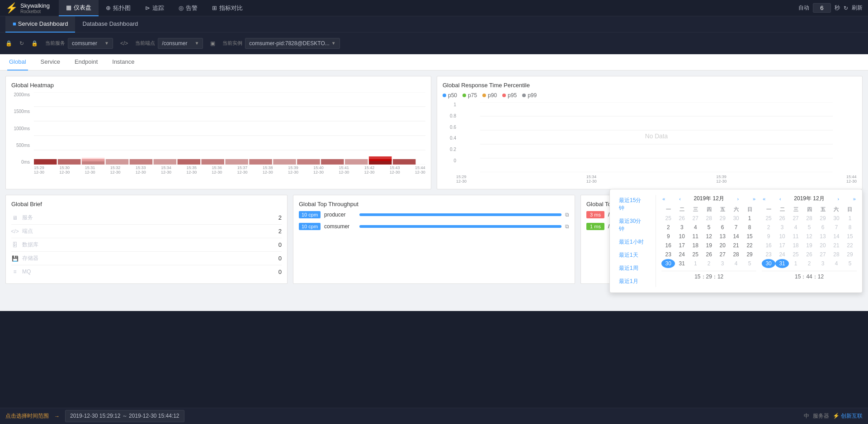 The height and width of the screenshot is (424, 868). What do you see at coordinates (736, 227) in the screenshot?
I see `cal-day: 7` at bounding box center [736, 227].